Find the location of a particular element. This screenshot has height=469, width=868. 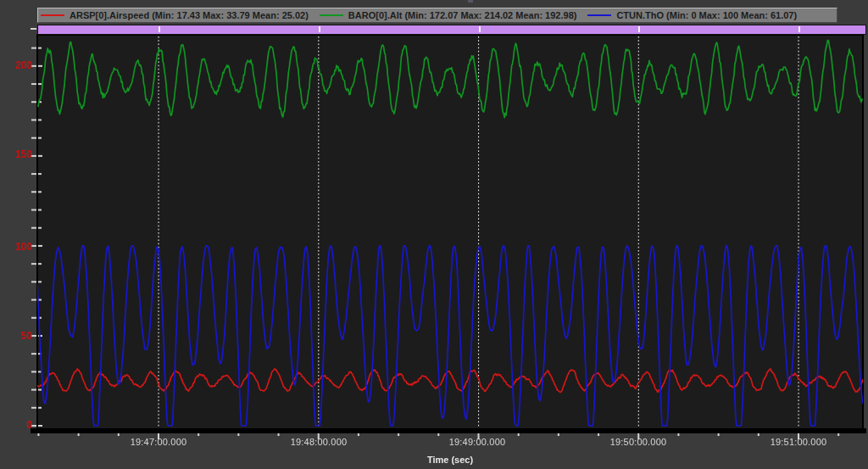

throttle-line-swatch-icon is located at coordinates (599, 15).